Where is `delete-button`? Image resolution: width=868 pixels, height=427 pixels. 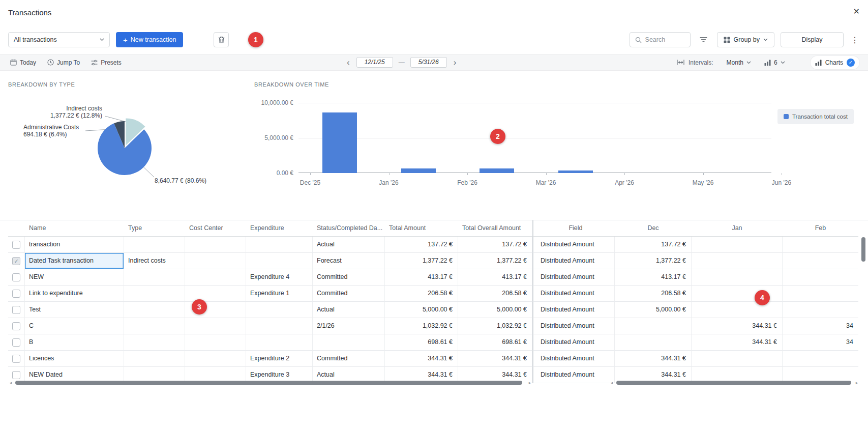 delete-button is located at coordinates (221, 40).